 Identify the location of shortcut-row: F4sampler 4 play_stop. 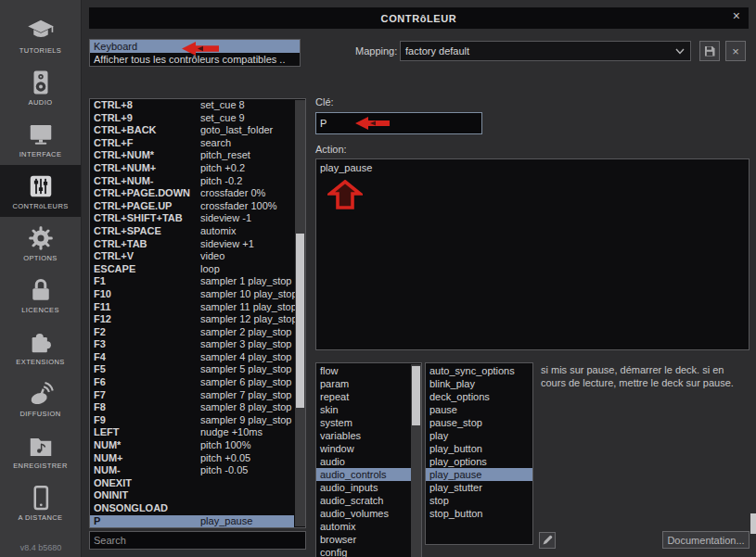
(192, 358).